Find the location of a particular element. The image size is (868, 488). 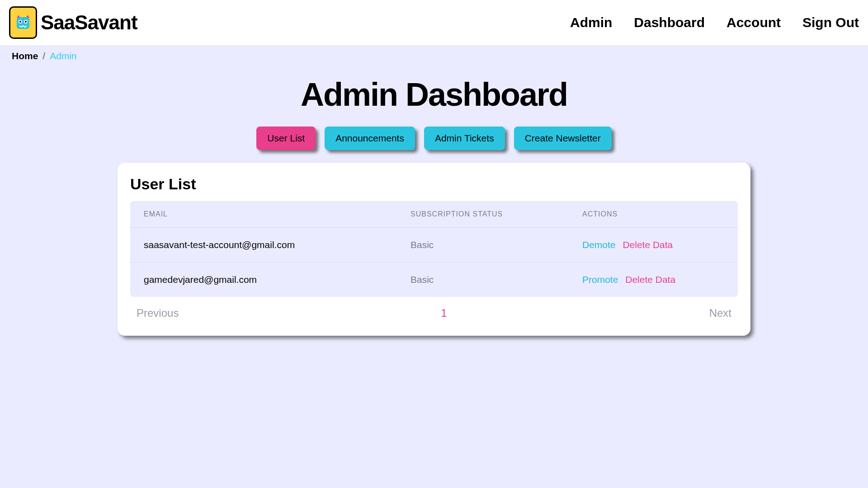

card-title: User List is located at coordinates (434, 184).